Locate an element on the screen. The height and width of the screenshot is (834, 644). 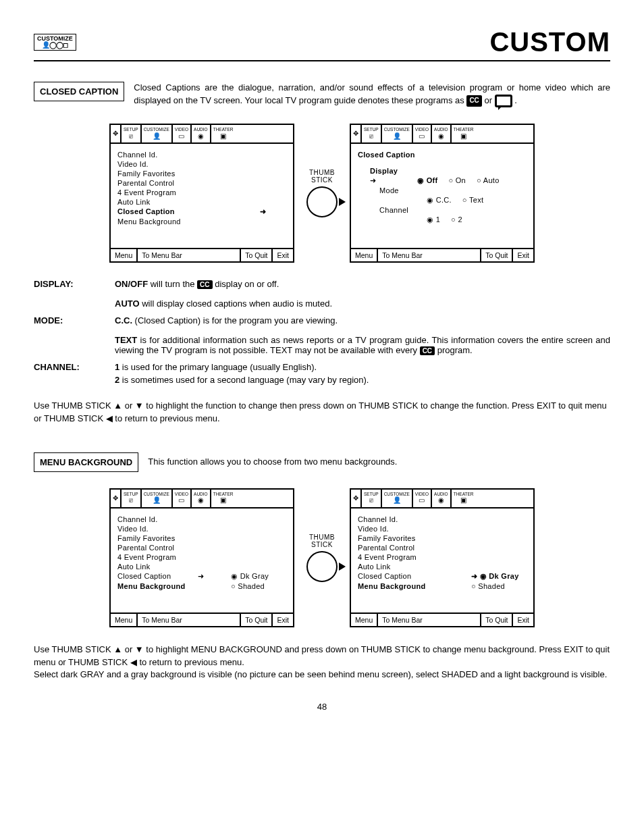
page-header: CUSTOMIZE 👤◯◯◻ CUSTOM is located at coordinates (322, 45).